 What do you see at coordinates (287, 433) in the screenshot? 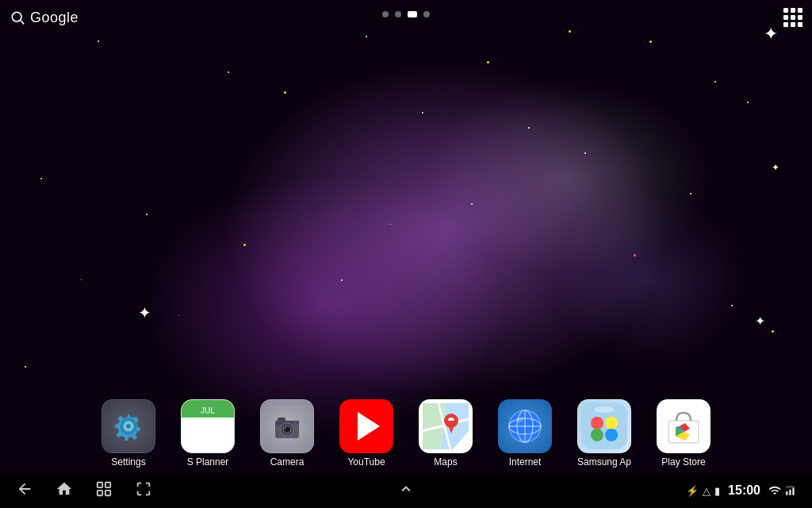
I see `app-camera: Camera` at bounding box center [287, 433].